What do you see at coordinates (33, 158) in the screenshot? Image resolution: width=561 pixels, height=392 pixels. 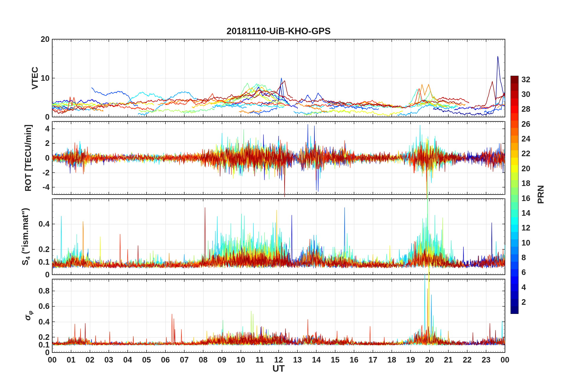 I see `y-tick-label-rot: 0` at bounding box center [33, 158].